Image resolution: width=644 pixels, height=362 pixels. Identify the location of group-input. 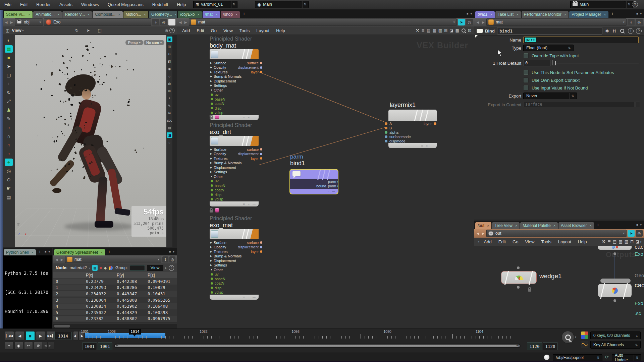
(138, 268).